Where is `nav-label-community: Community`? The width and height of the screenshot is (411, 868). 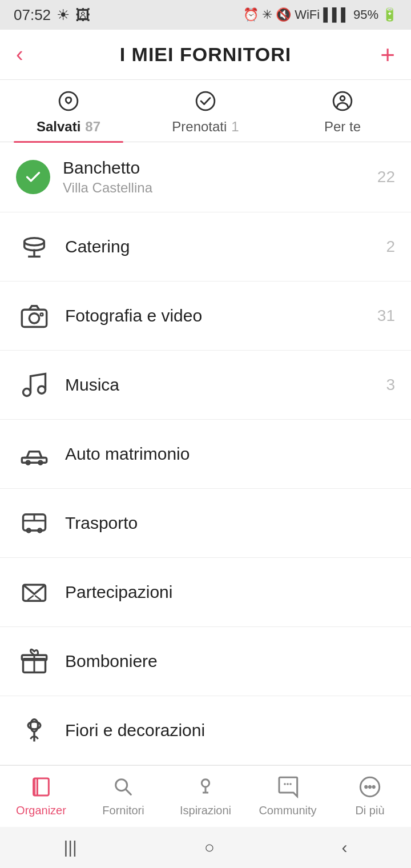 nav-label-community: Community is located at coordinates (288, 811).